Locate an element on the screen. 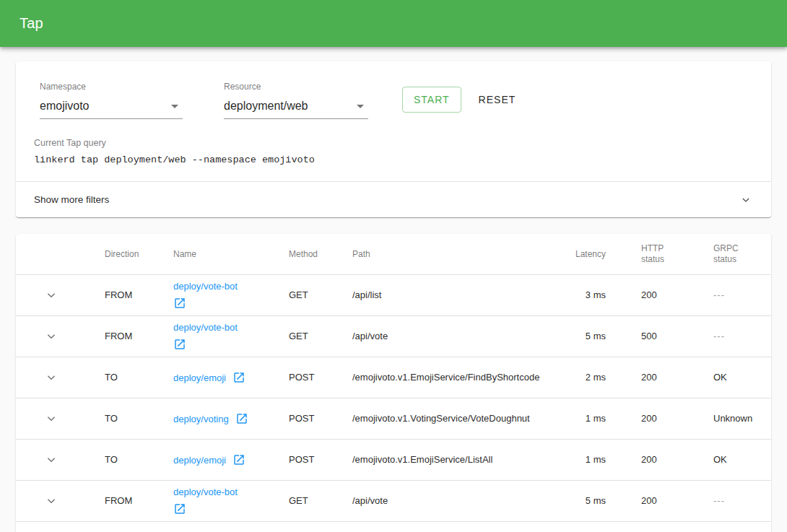 The width and height of the screenshot is (787, 532). column-header-direction: Direction is located at coordinates (130, 254).